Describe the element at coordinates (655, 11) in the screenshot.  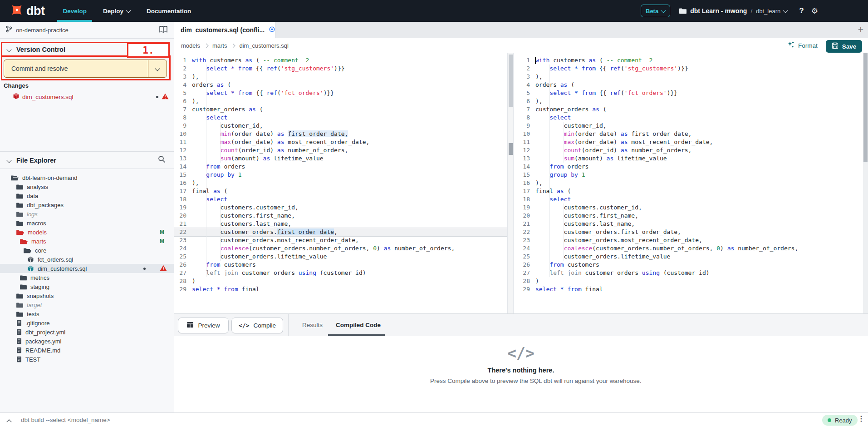
I see `beta-dropdown: Beta` at that location.